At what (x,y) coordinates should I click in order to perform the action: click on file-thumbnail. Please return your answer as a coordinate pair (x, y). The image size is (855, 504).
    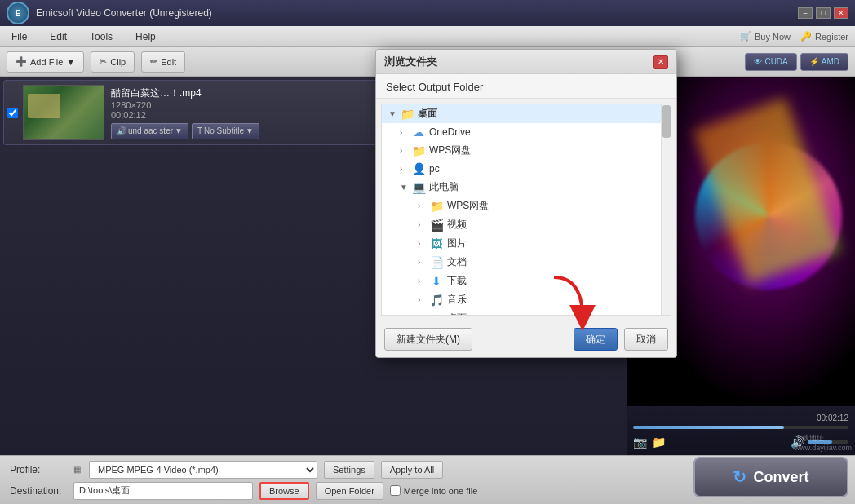
    Looking at the image, I should click on (64, 113).